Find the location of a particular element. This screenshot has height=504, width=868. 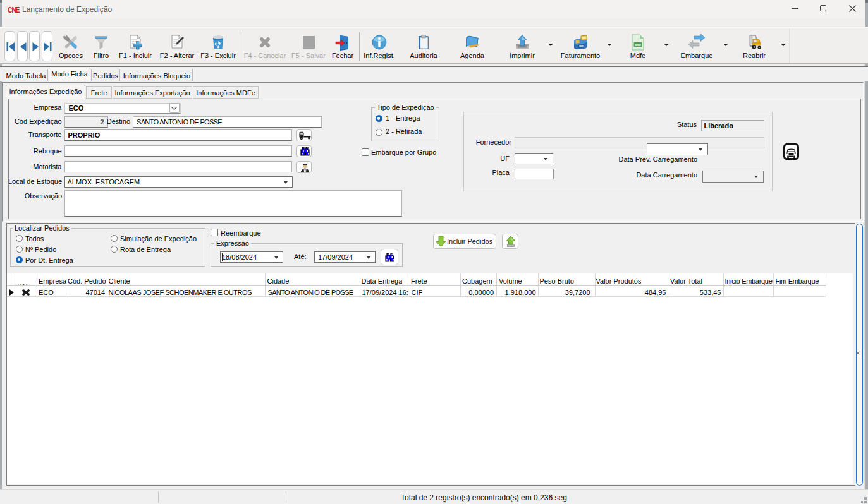

svg-text: xml is located at coordinates (638, 45).